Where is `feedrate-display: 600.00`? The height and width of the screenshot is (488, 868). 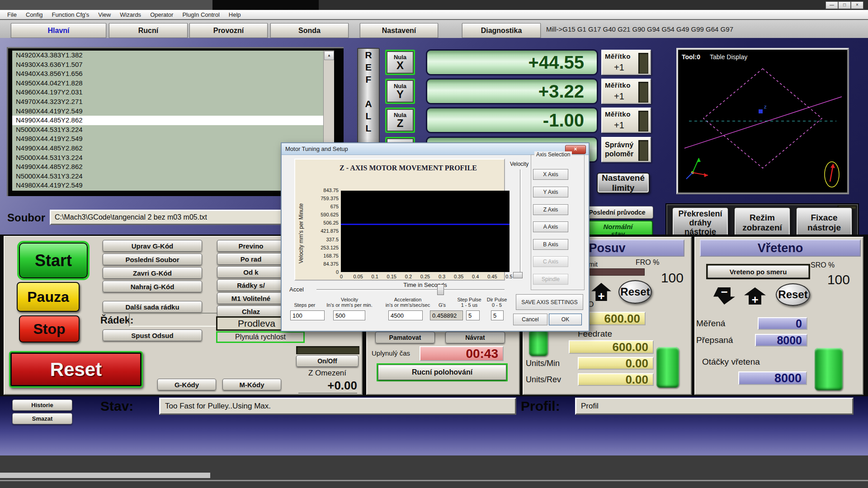
feedrate-display: 600.00 is located at coordinates (611, 347).